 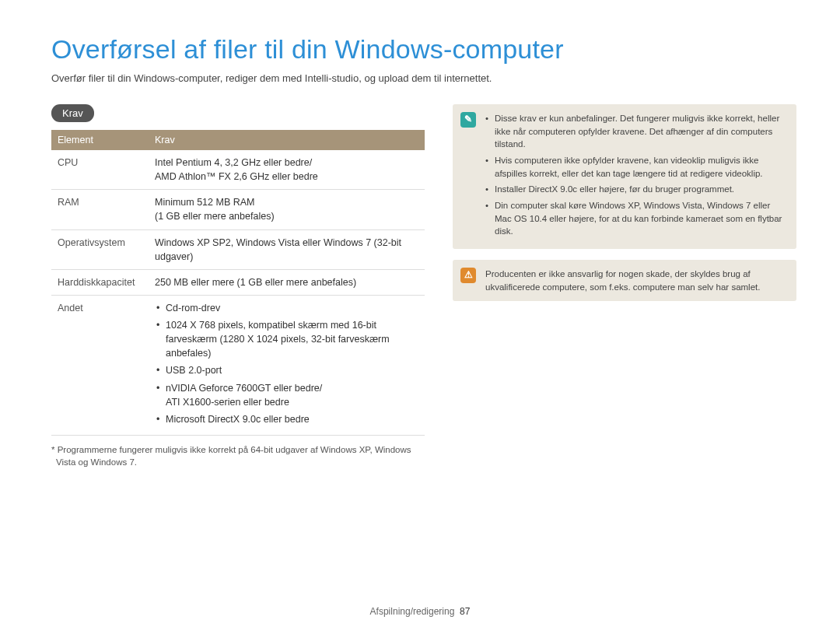 What do you see at coordinates (412, 611) in the screenshot?
I see `footer-section: Afspilning/redigering` at bounding box center [412, 611].